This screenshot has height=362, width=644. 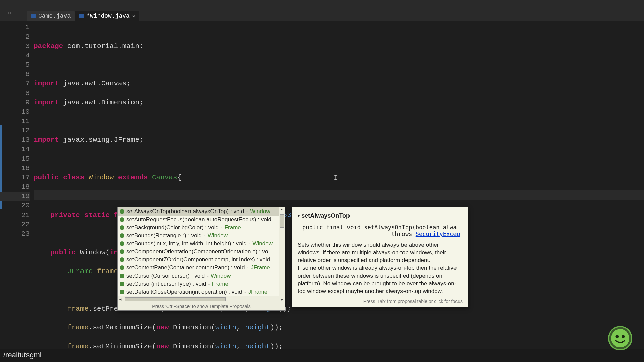 What do you see at coordinates (201, 306) in the screenshot?
I see `completion-hint: Press 'Ctrl+Space' to show Template Prop…` at bounding box center [201, 306].